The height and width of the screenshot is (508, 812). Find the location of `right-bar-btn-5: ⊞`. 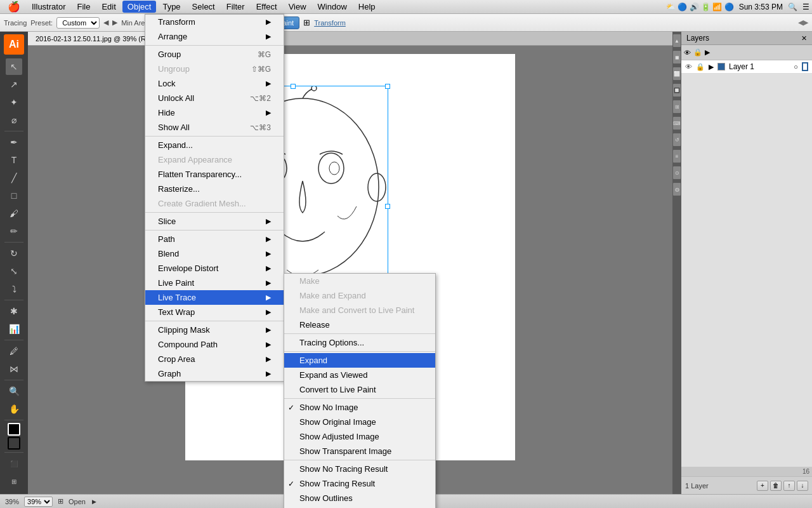

right-bar-btn-5: ⊞ is located at coordinates (677, 107).